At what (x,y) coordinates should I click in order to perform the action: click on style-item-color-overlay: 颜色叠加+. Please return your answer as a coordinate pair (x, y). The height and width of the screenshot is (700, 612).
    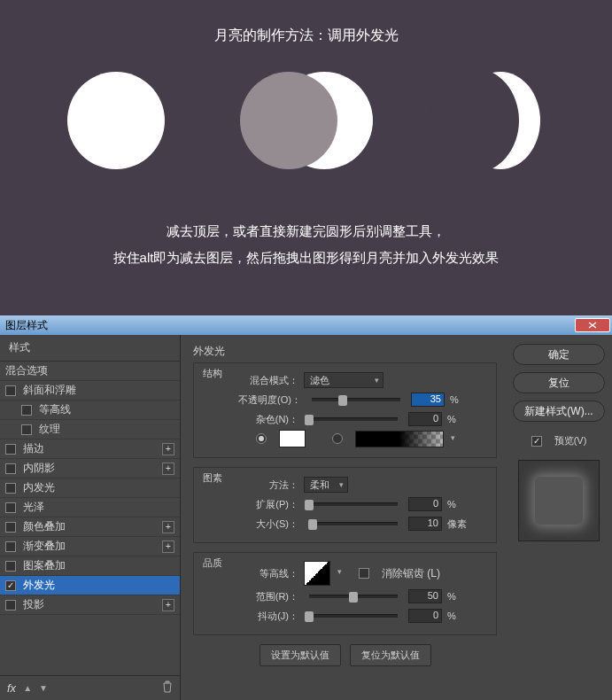
    Looking at the image, I should click on (90, 527).